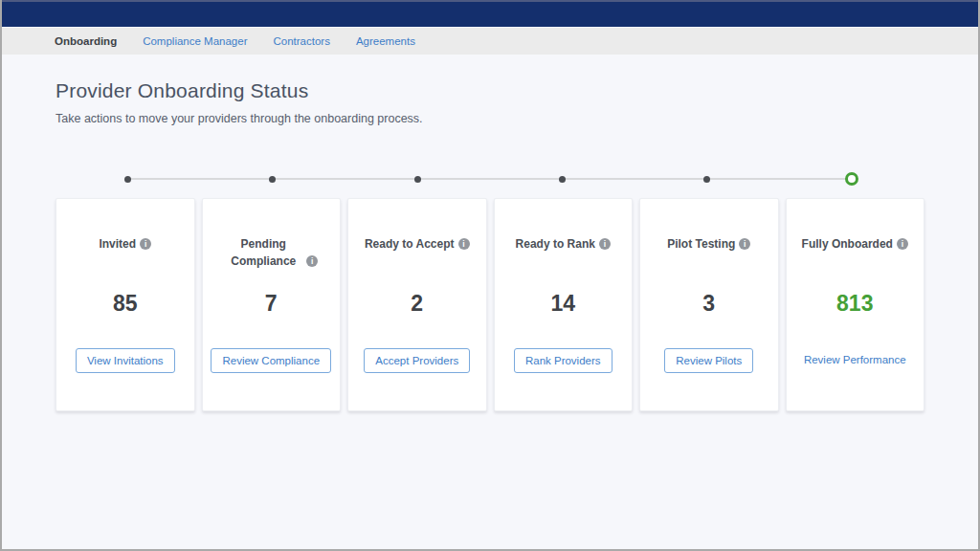  What do you see at coordinates (125, 244) in the screenshot?
I see `stage-label: Invitedi` at bounding box center [125, 244].